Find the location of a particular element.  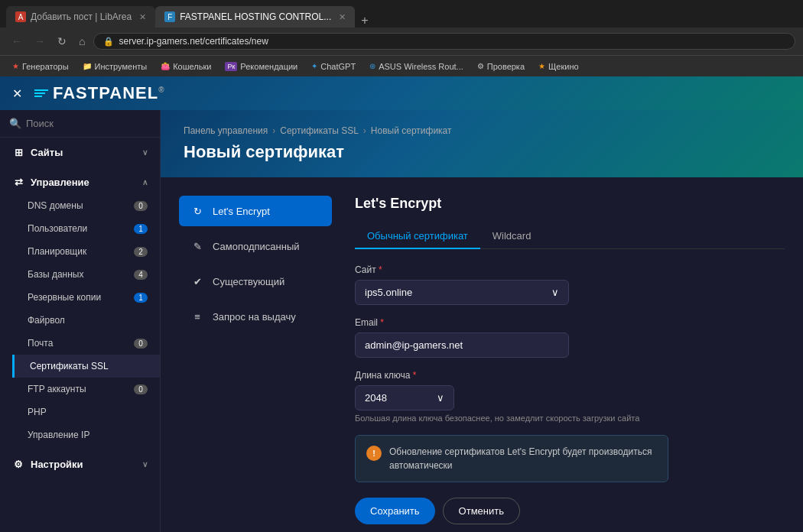

tab-fastpanel: F FASTPANEL HOSTING CONTROL... ✕ is located at coordinates (255, 17).